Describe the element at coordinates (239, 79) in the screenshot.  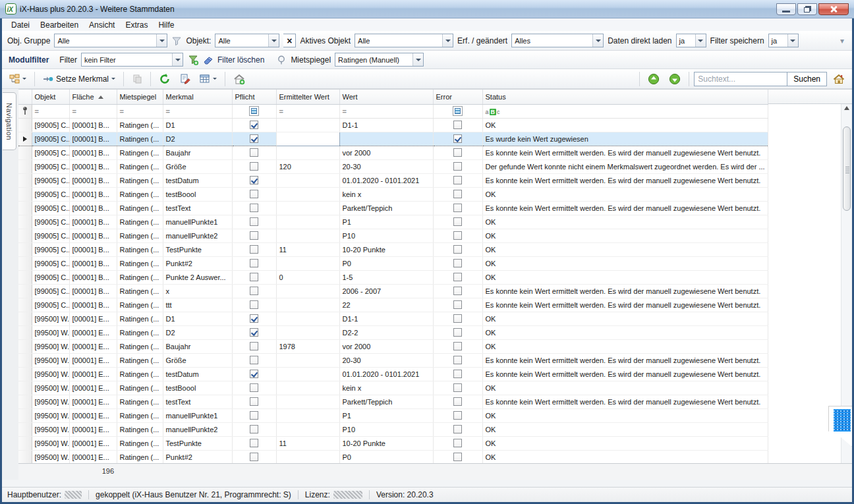
I see `add-object-button` at that location.